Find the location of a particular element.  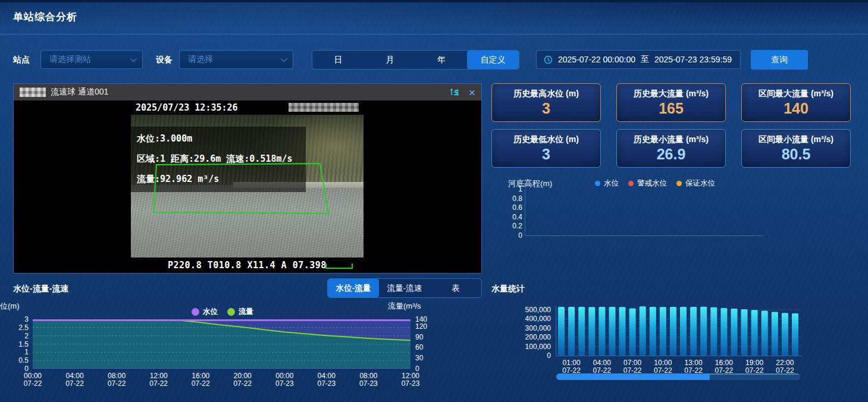

stat-cards-grid: 历史最高水位 (m) 3 历史最大流量 (m³/s) 165 区间最大流量 (m… is located at coordinates (673, 125).